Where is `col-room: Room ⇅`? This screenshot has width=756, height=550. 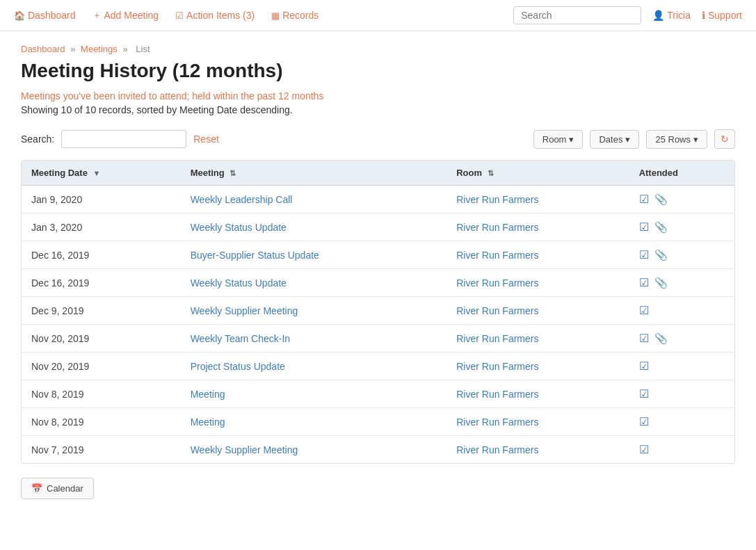
col-room: Room ⇅ is located at coordinates (538, 173).